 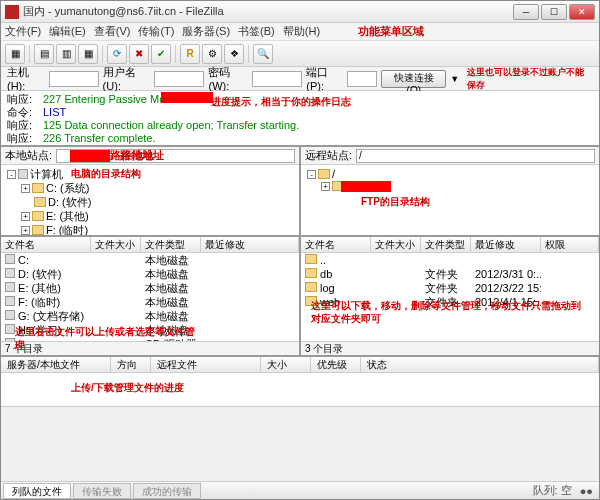 I want to click on list-item: G: (文档存储)本地磁盘, so click(x=150, y=316).